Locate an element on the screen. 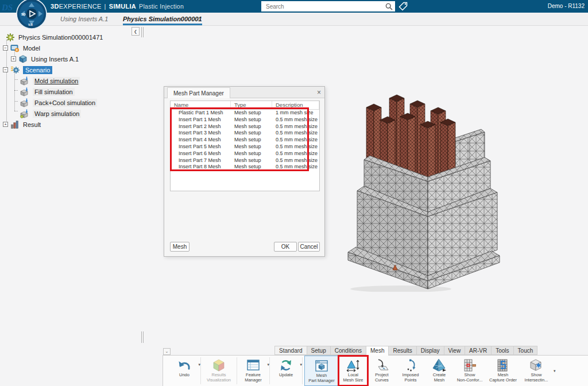 This screenshot has width=588, height=386. tree-node-mold-simulation: Mold simulation is located at coordinates (69, 80).